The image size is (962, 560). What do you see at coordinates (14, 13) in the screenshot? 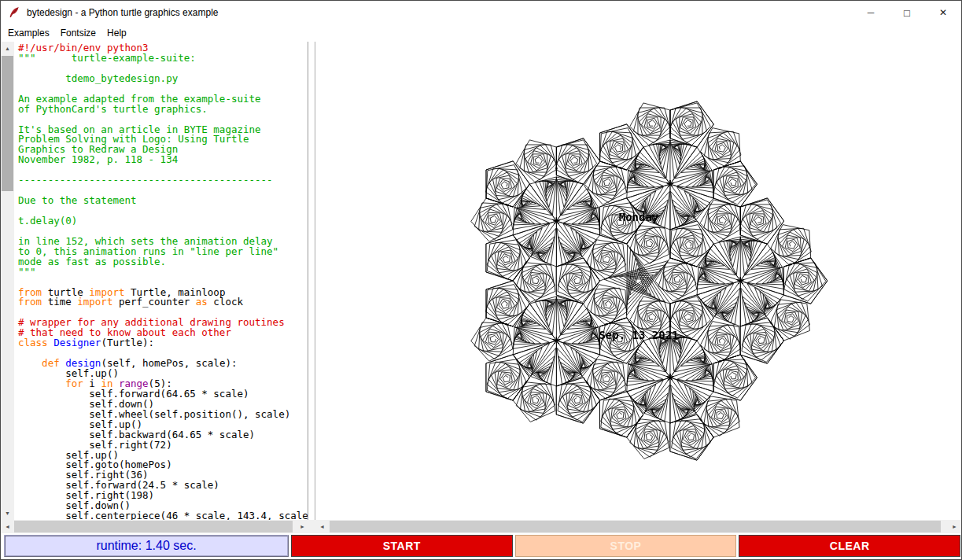
I see `app-icon` at bounding box center [14, 13].